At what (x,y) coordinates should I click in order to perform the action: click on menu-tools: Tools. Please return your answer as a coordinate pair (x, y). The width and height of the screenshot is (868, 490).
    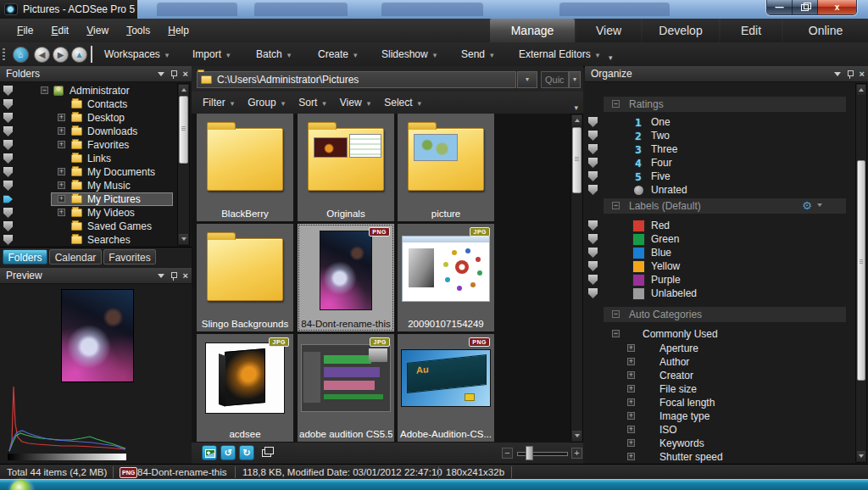
    Looking at the image, I should click on (138, 31).